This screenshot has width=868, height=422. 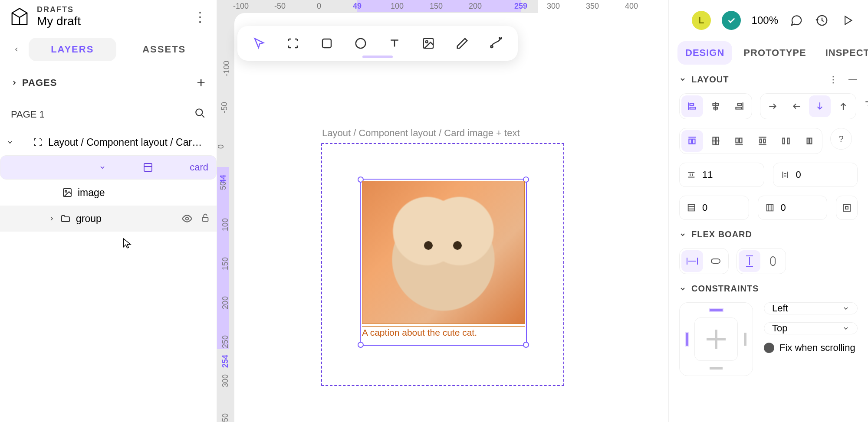 What do you see at coordinates (750, 261) in the screenshot?
I see `sizing-fixed-height` at bounding box center [750, 261].